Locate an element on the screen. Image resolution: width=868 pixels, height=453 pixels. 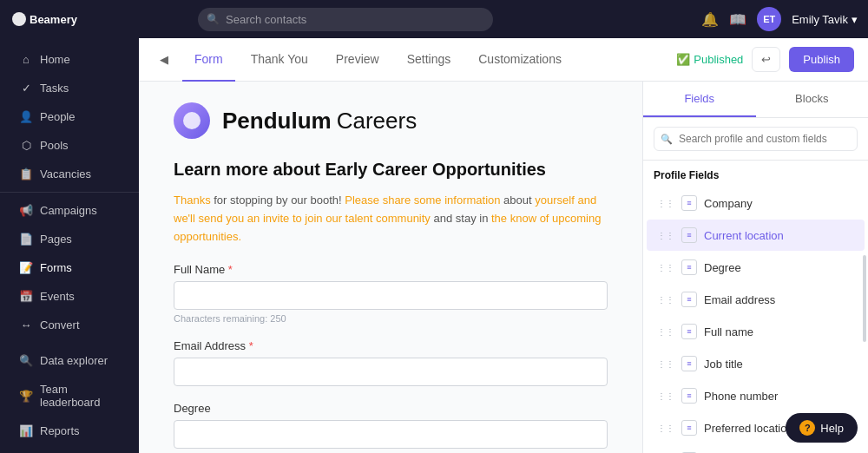
required-indicator: * is located at coordinates (229, 269).